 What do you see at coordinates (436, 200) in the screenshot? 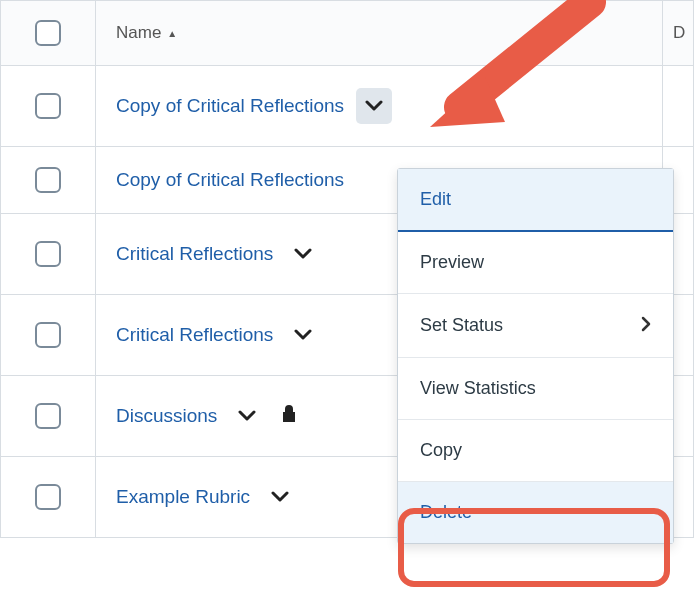
I see `menu-item-label: Edit` at bounding box center [436, 200].